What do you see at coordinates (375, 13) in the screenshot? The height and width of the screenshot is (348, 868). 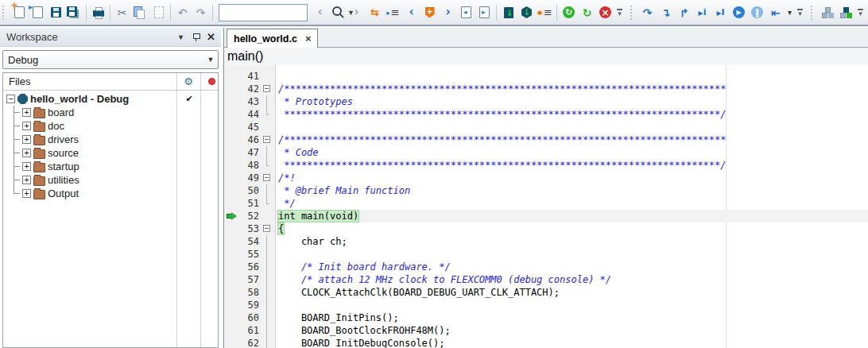 I see `navigate-swap-button: ⇆` at bounding box center [375, 13].